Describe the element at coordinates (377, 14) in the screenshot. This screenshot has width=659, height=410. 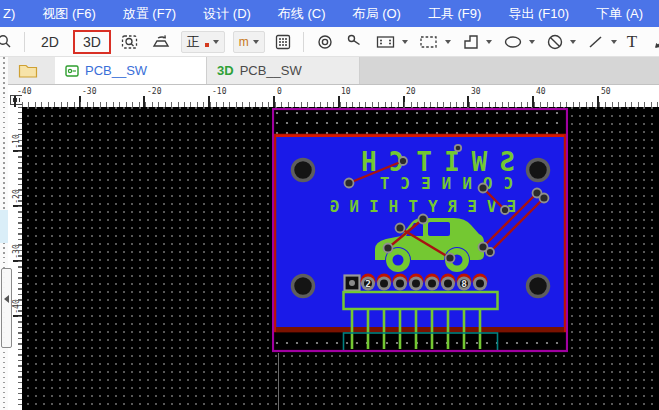
I see `menu-item-layout: 布局 (O)` at that location.